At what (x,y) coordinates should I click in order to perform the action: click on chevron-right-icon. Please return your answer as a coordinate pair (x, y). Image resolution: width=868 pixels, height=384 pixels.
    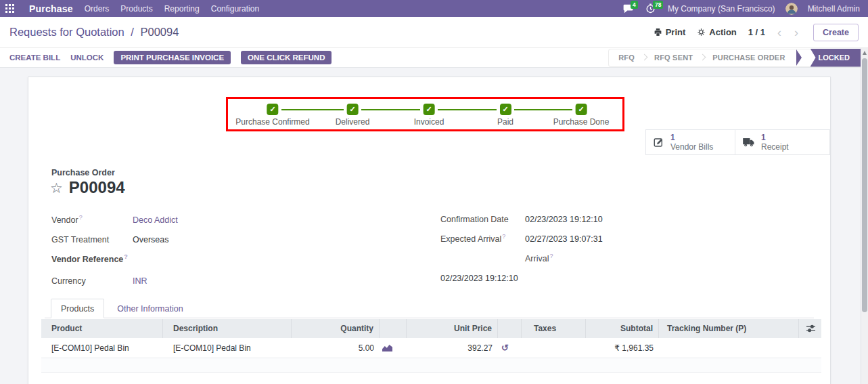
    Looking at the image, I should click on (645, 58).